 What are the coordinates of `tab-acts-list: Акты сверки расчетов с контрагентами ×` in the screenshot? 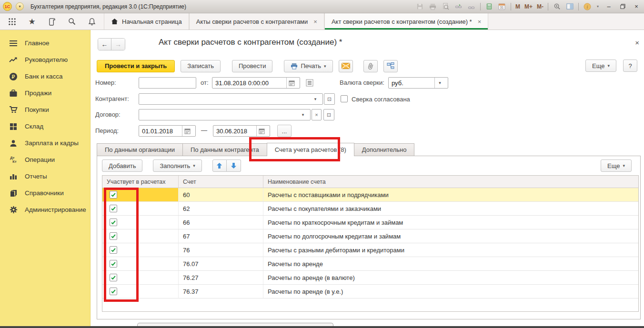 It's located at (257, 21).